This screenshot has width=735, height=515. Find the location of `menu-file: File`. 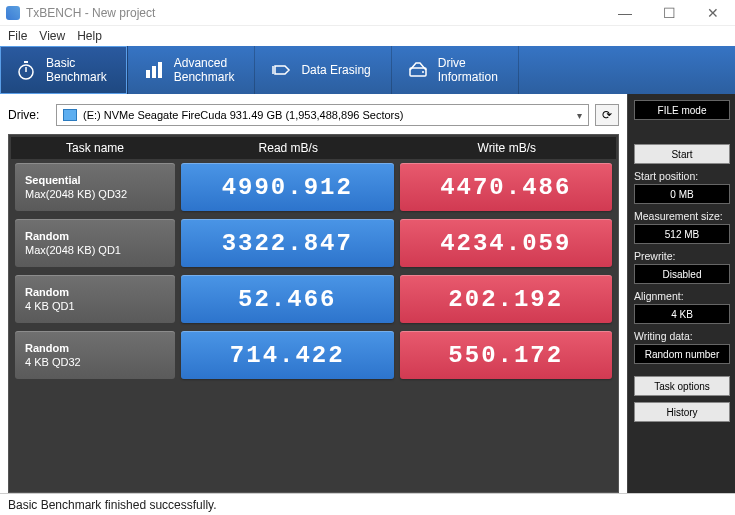

menu-file: File is located at coordinates (18, 36).